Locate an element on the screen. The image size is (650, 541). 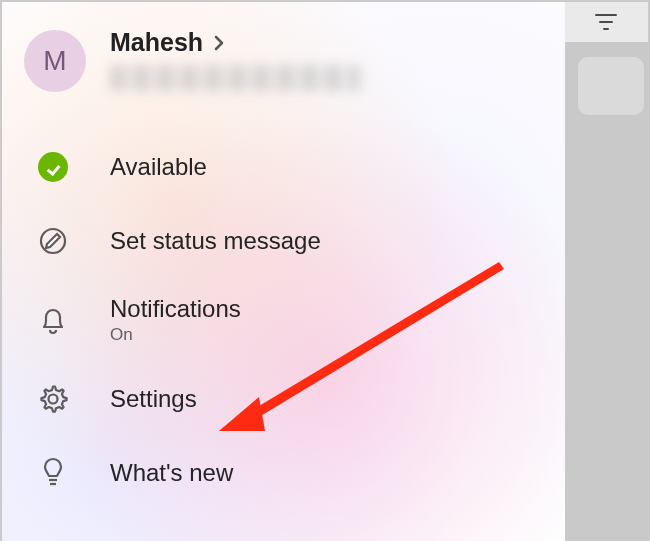
background-right-strip is located at coordinates (606, 272).